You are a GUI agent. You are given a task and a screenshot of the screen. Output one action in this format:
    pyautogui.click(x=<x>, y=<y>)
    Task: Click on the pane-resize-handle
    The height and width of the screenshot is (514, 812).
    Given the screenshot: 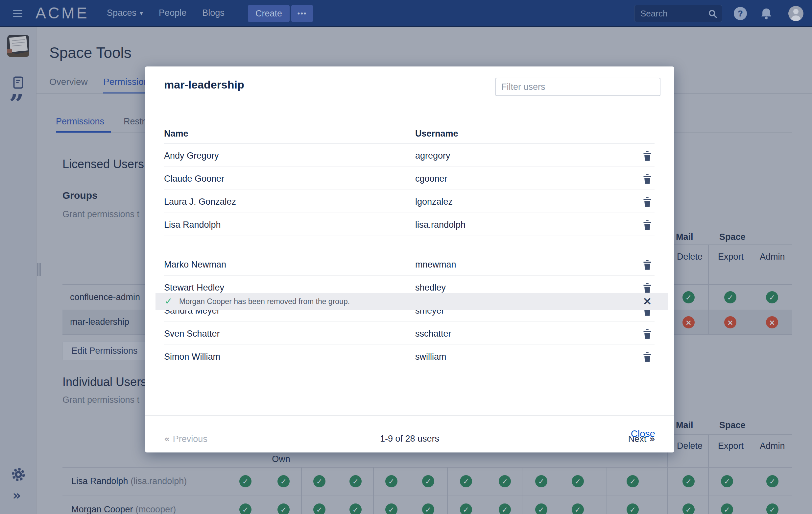 What is the action you would take?
    pyautogui.click(x=39, y=269)
    